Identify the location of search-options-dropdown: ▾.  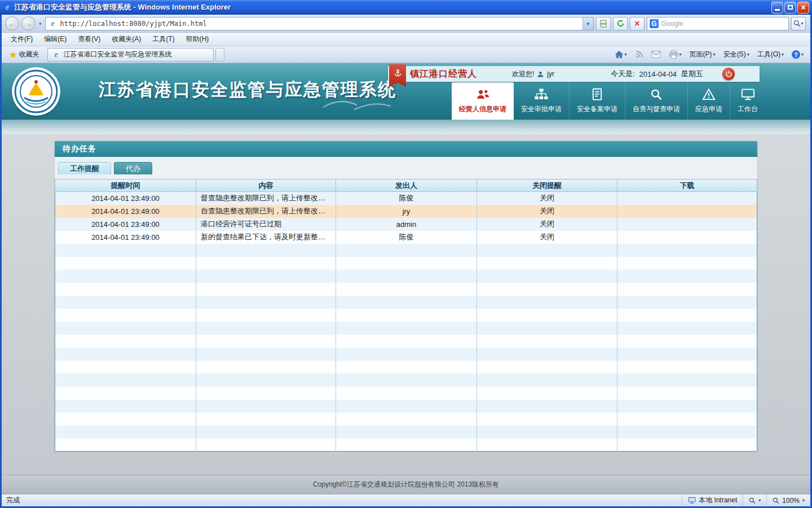
(802, 24).